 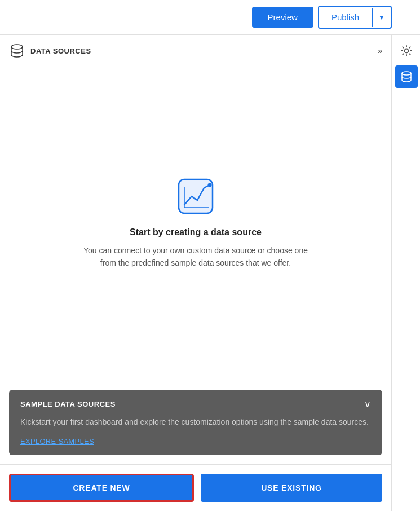 What do you see at coordinates (368, 404) in the screenshot?
I see `chevron-down-icon: ∨` at bounding box center [368, 404].